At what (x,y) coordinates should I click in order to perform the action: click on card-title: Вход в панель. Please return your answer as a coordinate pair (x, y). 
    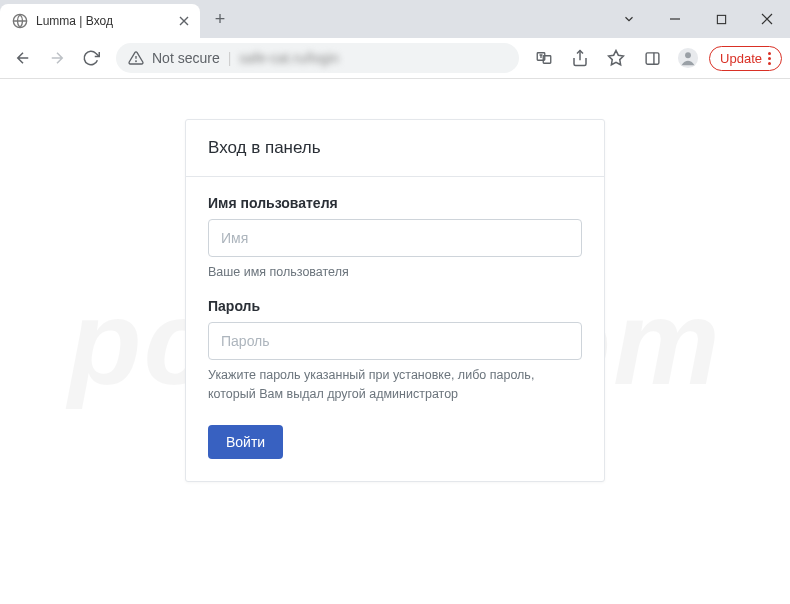
    Looking at the image, I should click on (395, 148).